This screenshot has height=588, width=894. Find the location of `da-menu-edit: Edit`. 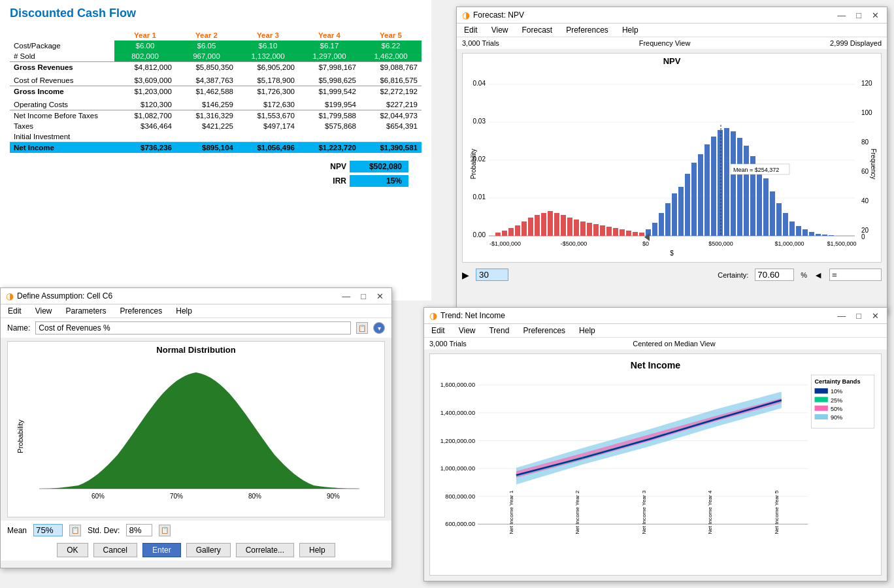

da-menu-edit: Edit is located at coordinates (14, 311).